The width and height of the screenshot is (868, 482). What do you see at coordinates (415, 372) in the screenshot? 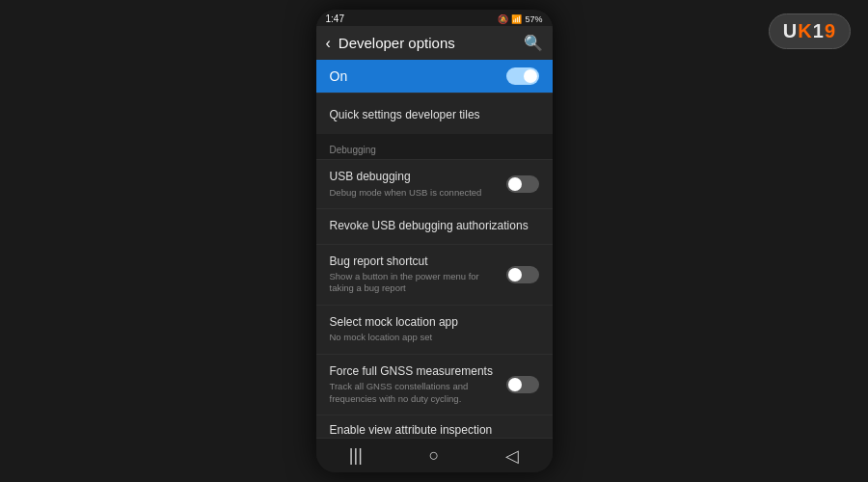
I see `gnss-title: Force full GNSS measurements` at bounding box center [415, 372].